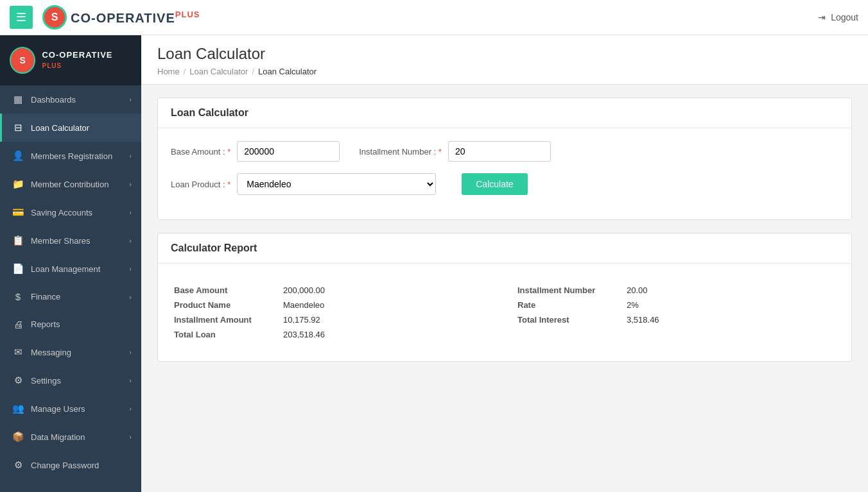 This screenshot has width=868, height=492. What do you see at coordinates (71, 241) in the screenshot?
I see `sidebar-item-member-shares: 📋 Member Shares ›` at bounding box center [71, 241].